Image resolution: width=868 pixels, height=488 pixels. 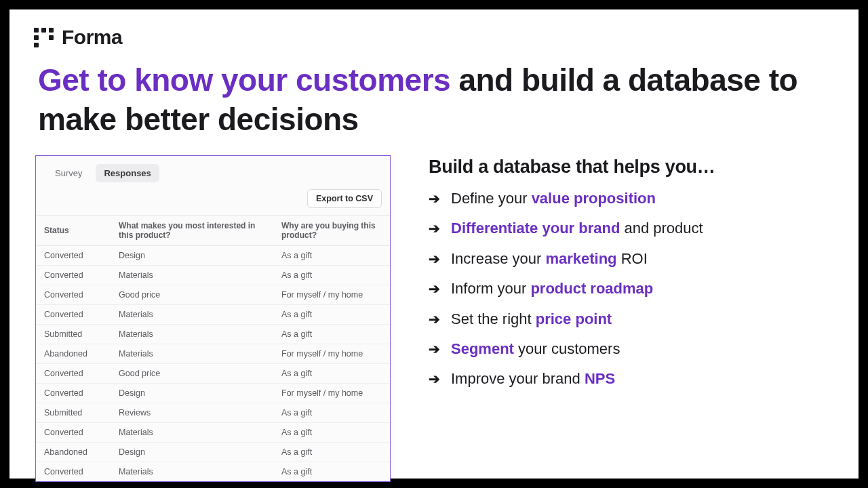 What do you see at coordinates (68, 174) in the screenshot?
I see `tab-survey: Survey` at bounding box center [68, 174].